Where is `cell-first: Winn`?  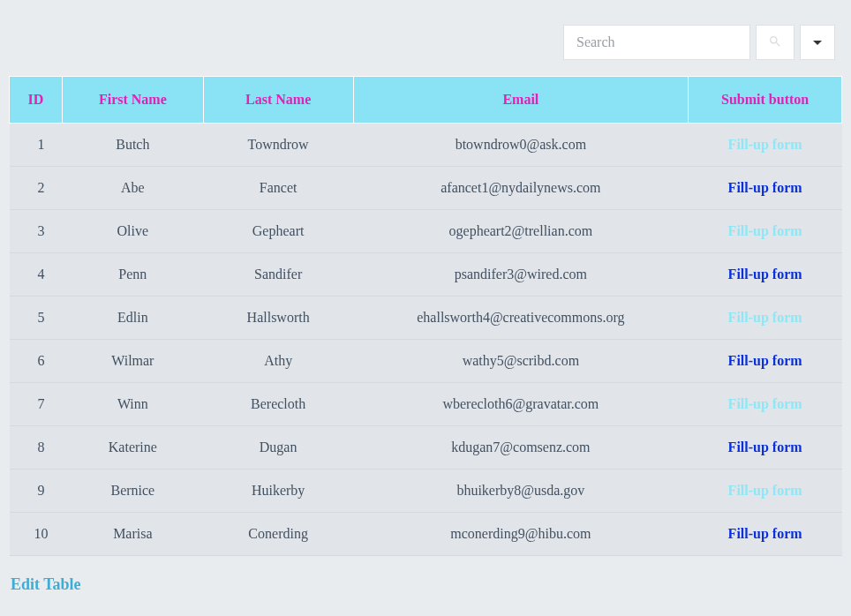 cell-first: Winn is located at coordinates (132, 404).